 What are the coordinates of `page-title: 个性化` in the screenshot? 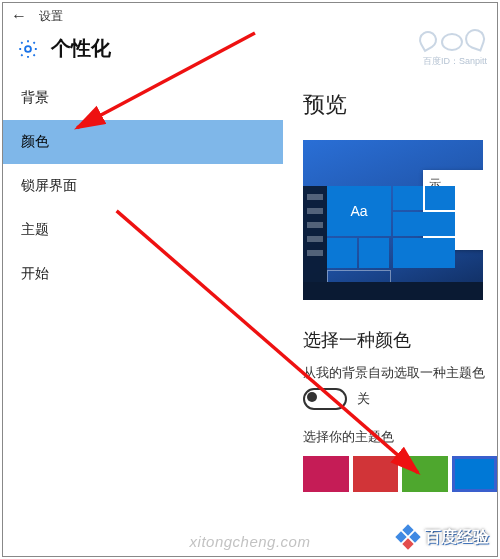 It's located at (81, 48).